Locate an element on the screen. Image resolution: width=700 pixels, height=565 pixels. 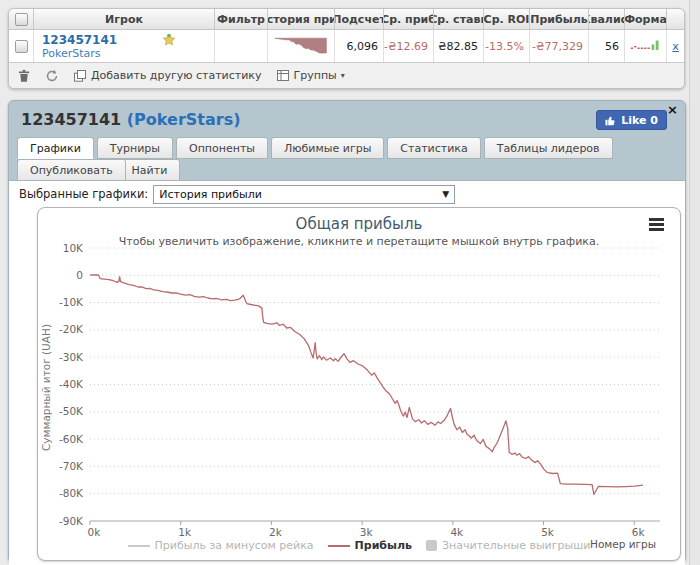
refresh-icon is located at coordinates (52, 76).